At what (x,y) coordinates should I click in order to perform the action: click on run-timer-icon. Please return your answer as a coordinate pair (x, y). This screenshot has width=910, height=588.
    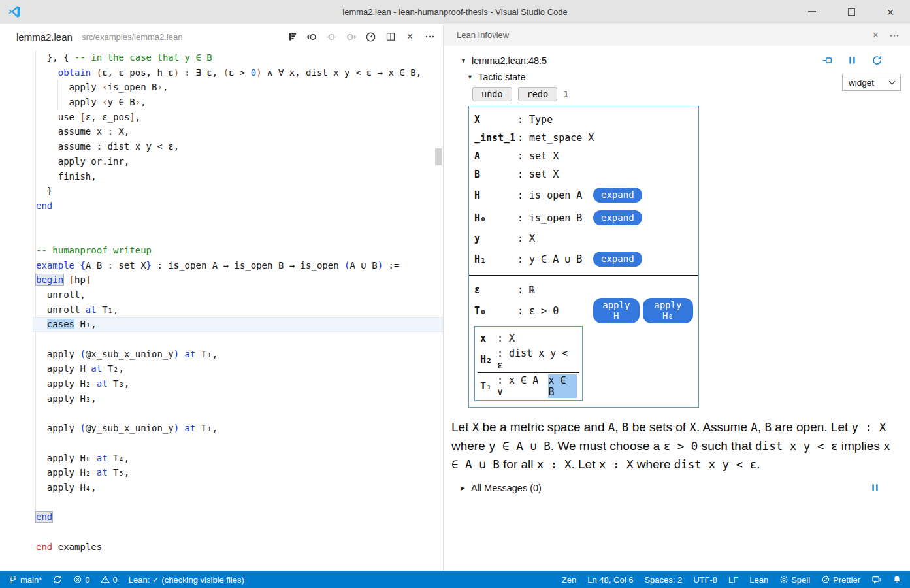
    Looking at the image, I should click on (371, 37).